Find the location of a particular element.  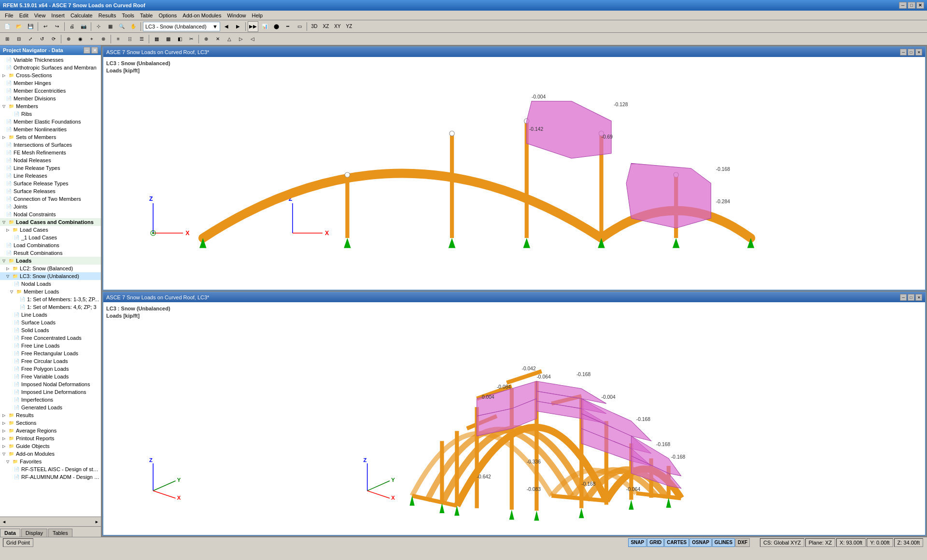

tree-item-variable-thick: 📄 Variable Thicknesses is located at coordinates (50, 60).